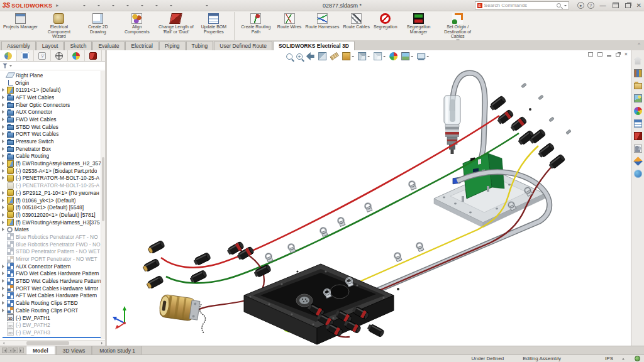  Describe the element at coordinates (408, 57) in the screenshot. I see `apply-scene-icon` at that location.